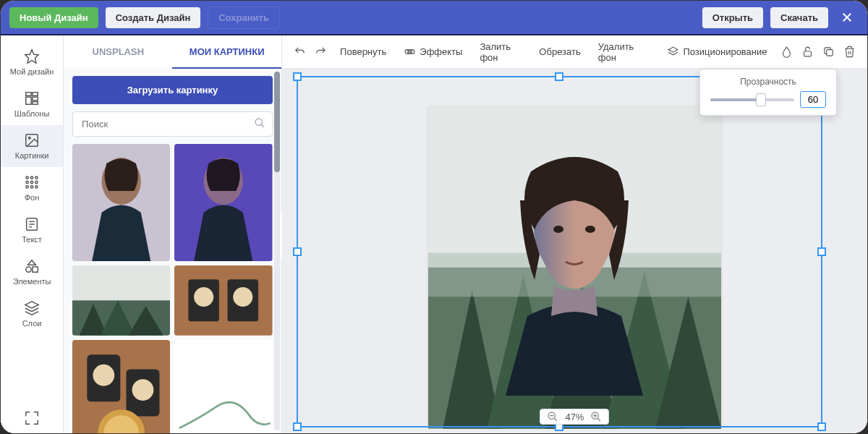  Describe the element at coordinates (153, 17) in the screenshot. I see `create-design-button: Создать Дизайн` at that location.